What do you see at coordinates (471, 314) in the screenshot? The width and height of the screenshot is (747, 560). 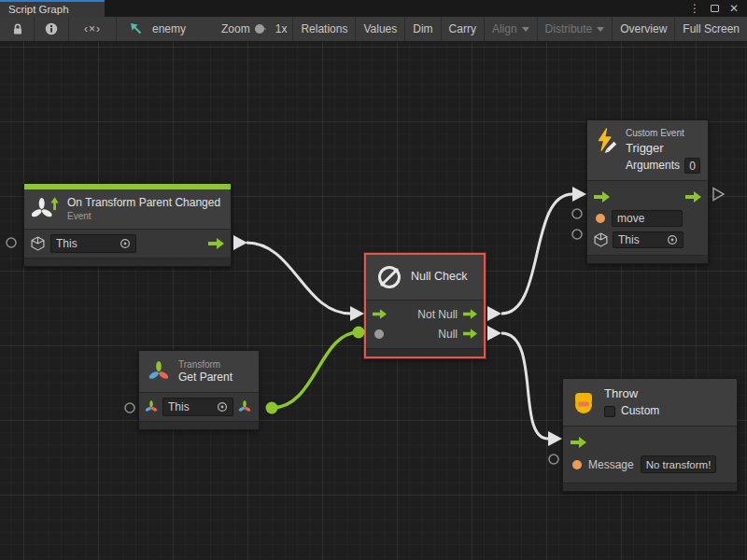 I see `not-null-output-port` at bounding box center [471, 314].